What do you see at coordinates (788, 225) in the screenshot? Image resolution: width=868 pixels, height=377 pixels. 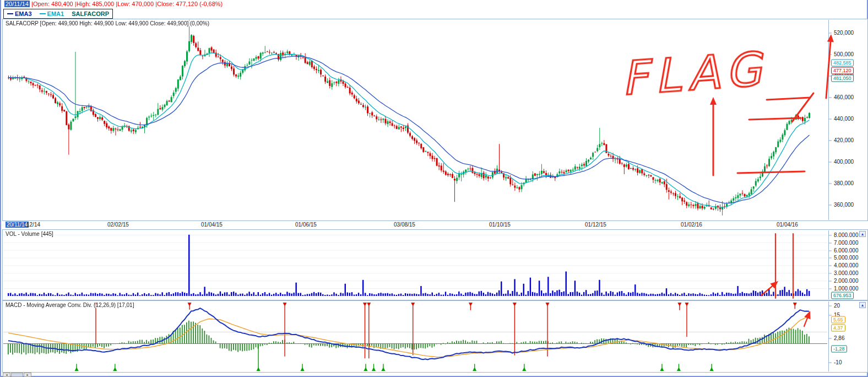 I see `date-axis-label: 01/04/16` at bounding box center [788, 225].